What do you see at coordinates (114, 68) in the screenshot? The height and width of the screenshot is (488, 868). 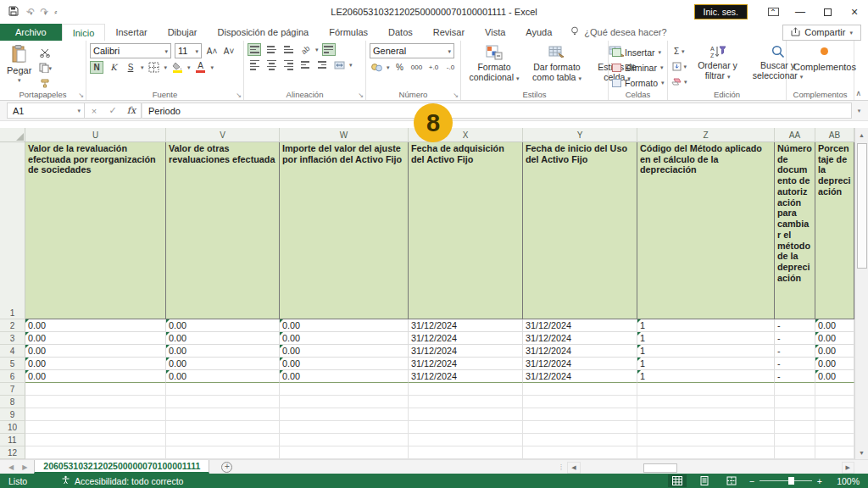 I see `italic-button: K` at bounding box center [114, 68].